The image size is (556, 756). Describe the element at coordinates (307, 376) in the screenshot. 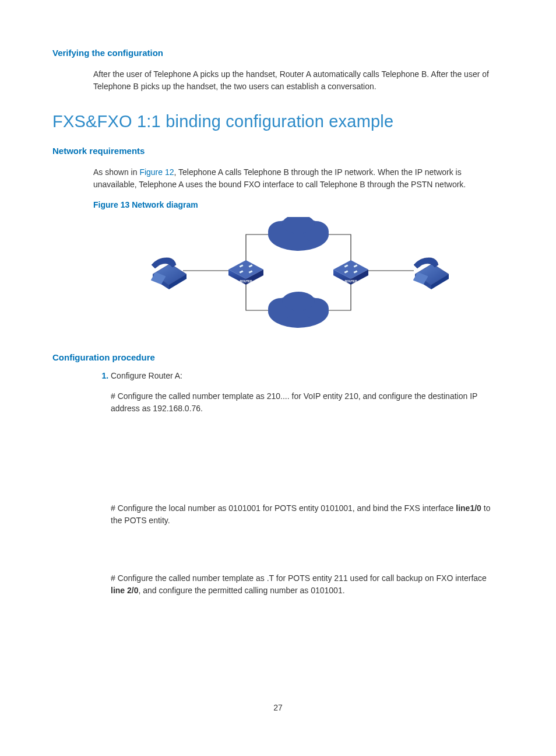

I see `step-1: Configure Router A:` at that location.